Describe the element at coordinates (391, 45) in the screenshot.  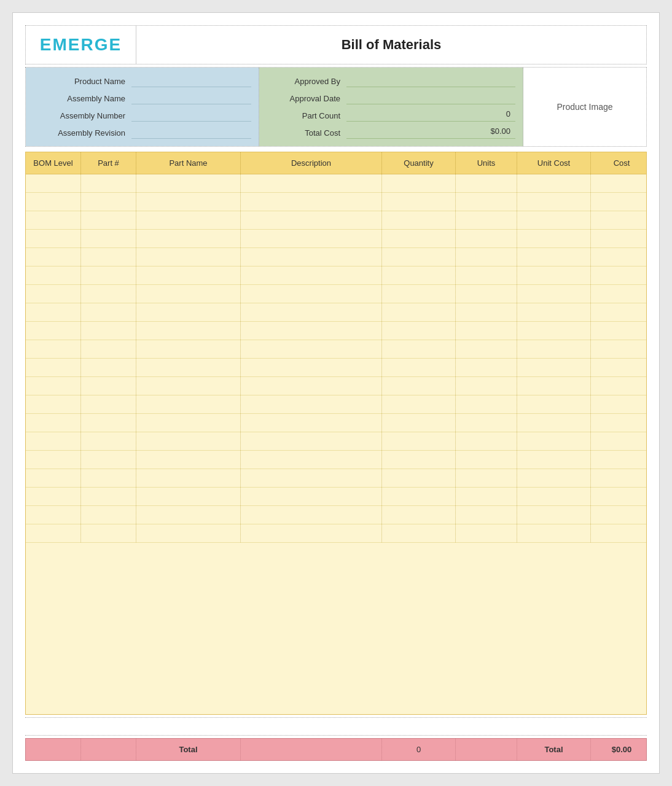
I see `title-section: Bill of Materials` at that location.